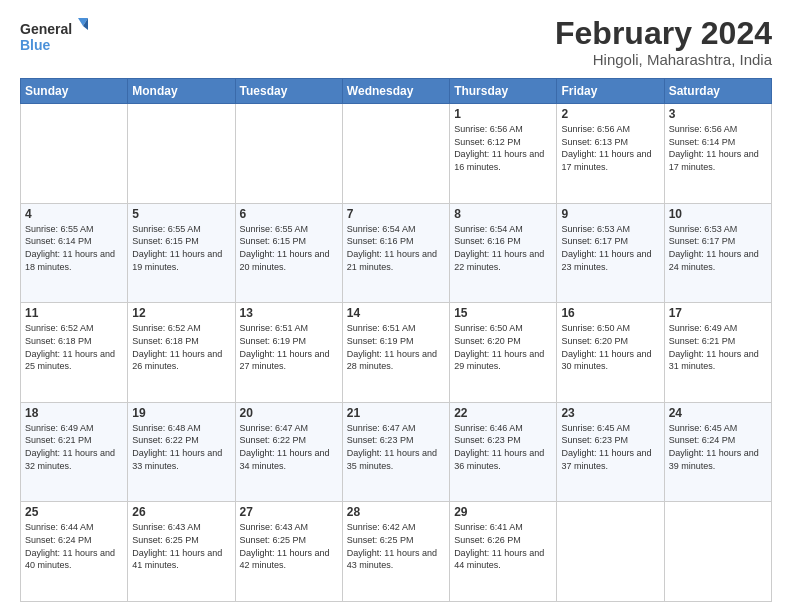 Image resolution: width=792 pixels, height=612 pixels. Describe the element at coordinates (289, 447) in the screenshot. I see `day-info: Sunrise: 6:47 AMSunset: 6:22 PMDaylight:…` at that location.